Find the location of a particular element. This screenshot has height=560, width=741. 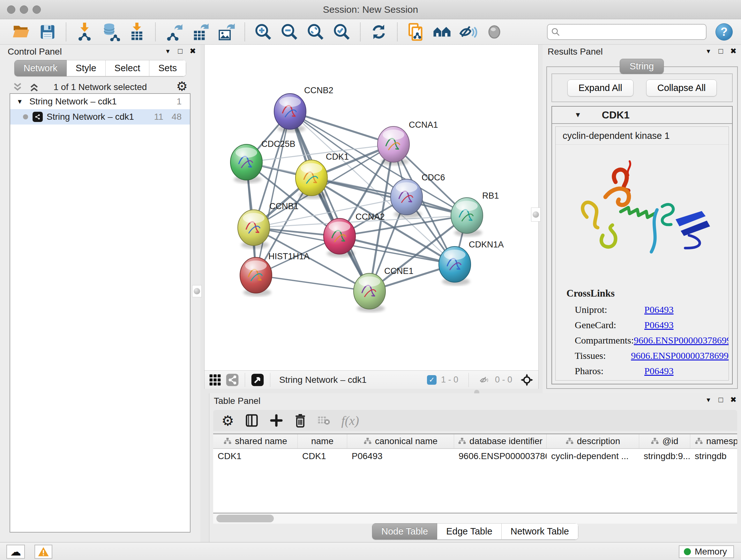

node-gloss is located at coordinates (370, 282).